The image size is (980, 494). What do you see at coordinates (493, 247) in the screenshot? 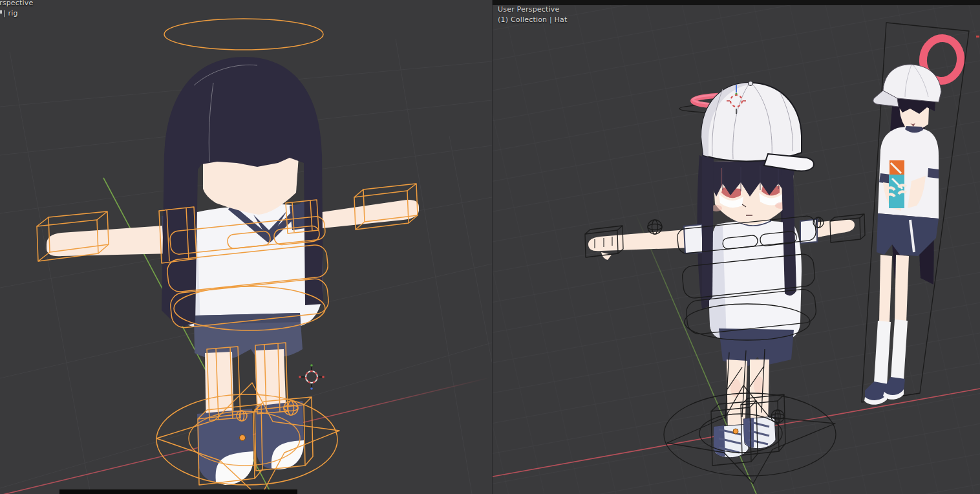
I see `viewport-divider` at bounding box center [493, 247].